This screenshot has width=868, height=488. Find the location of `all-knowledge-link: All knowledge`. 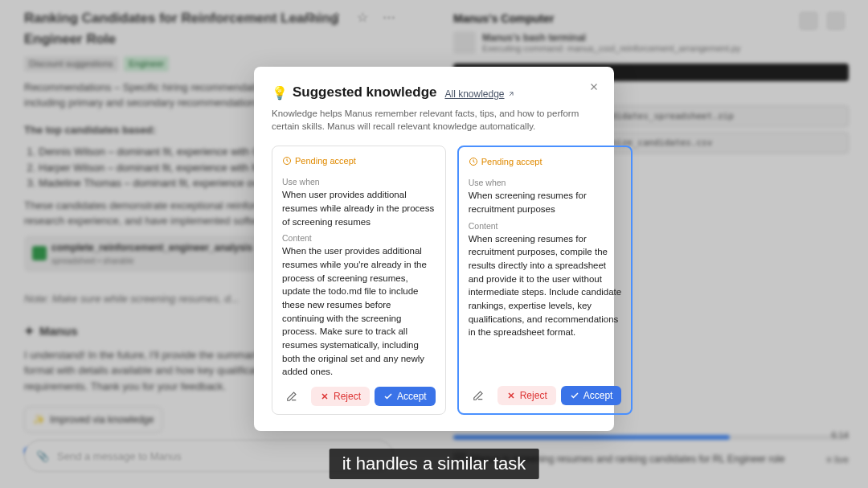

all-knowledge-link: All knowledge is located at coordinates (479, 94).